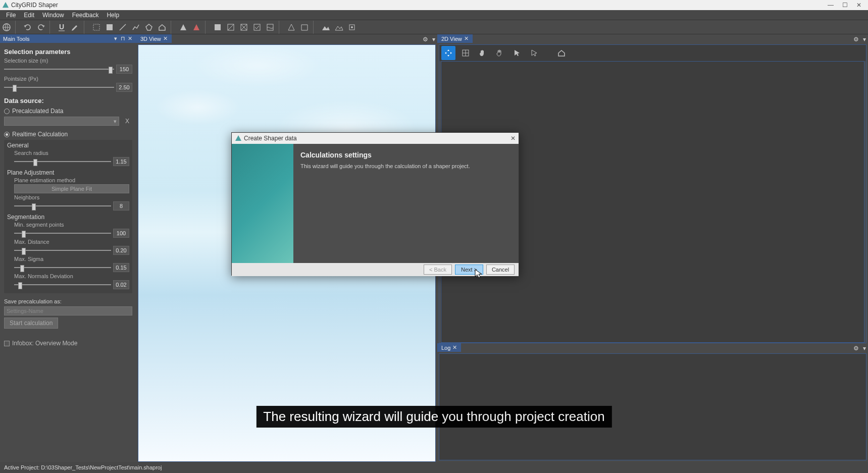 The image size is (868, 473). I want to click on dialog-heading: Calculations settings, so click(406, 155).